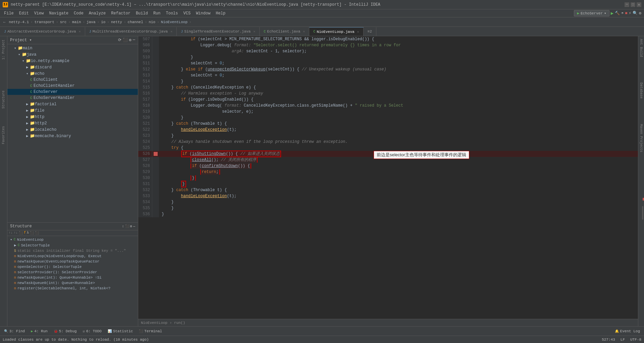 The height and width of the screenshot is (343, 644). Describe the element at coordinates (221, 13) in the screenshot. I see `menu-help: Help` at that location.